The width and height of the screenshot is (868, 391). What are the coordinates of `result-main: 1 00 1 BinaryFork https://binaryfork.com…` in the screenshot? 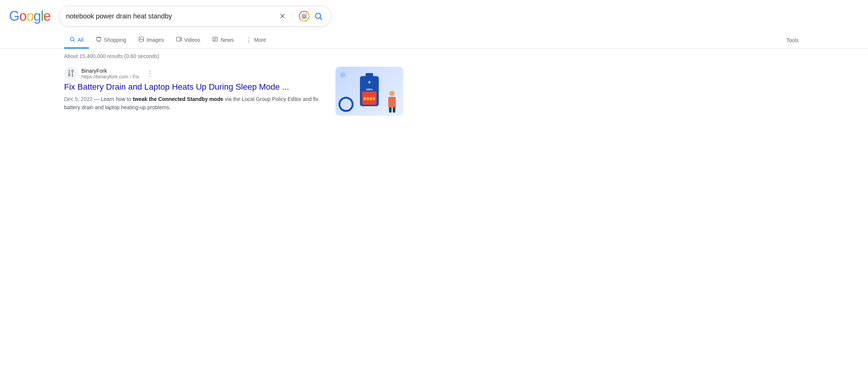 It's located at (197, 89).